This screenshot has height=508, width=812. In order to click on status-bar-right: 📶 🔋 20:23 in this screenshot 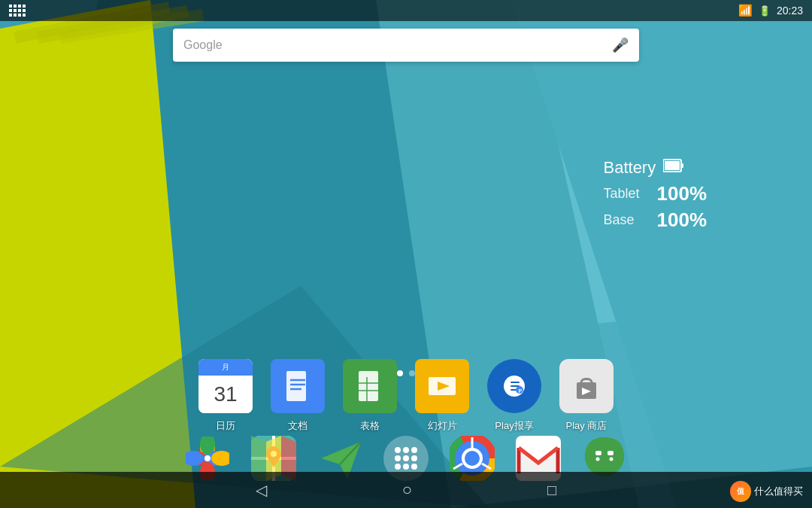, I will do `click(771, 11)`.